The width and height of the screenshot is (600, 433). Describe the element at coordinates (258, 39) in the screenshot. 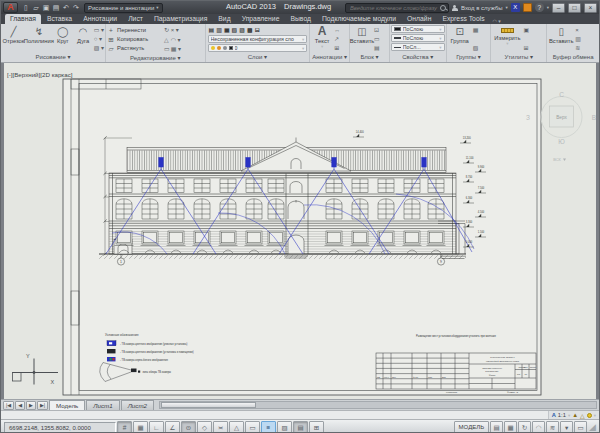

I see `layer-state-dropdown: Несохраненная конфигурация сло▾` at that location.